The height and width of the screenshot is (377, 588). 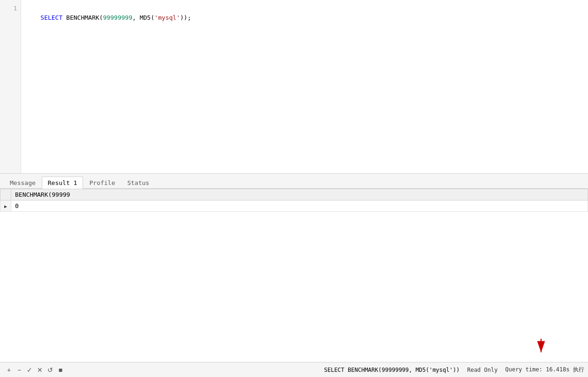 What do you see at coordinates (30, 370) in the screenshot?
I see `confirm-button: ✓` at bounding box center [30, 370].